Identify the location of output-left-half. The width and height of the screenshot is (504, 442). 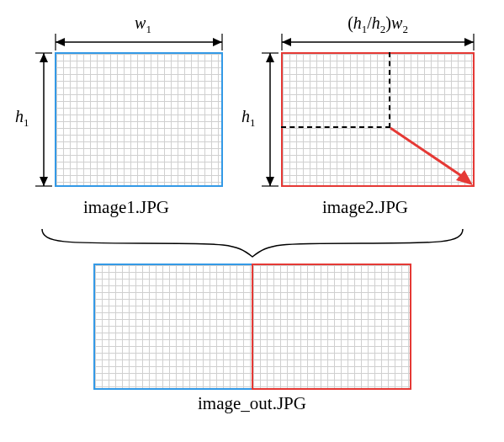
(173, 327).